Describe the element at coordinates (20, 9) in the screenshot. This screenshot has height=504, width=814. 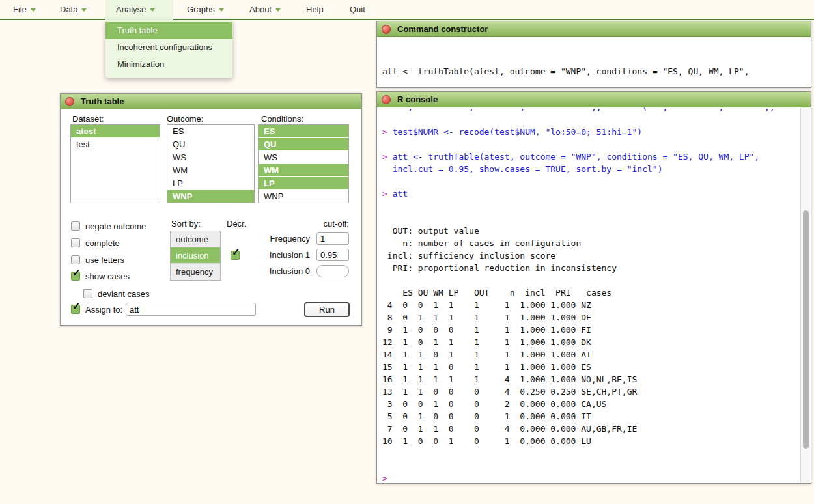
I see `menu-label: File` at that location.